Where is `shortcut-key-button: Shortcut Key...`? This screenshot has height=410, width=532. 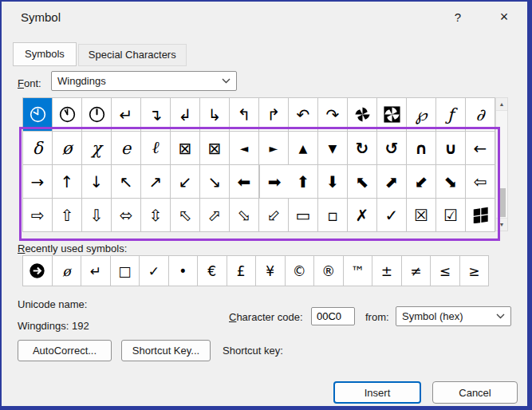 shortcut-key-button: Shortcut Key... is located at coordinates (166, 351).